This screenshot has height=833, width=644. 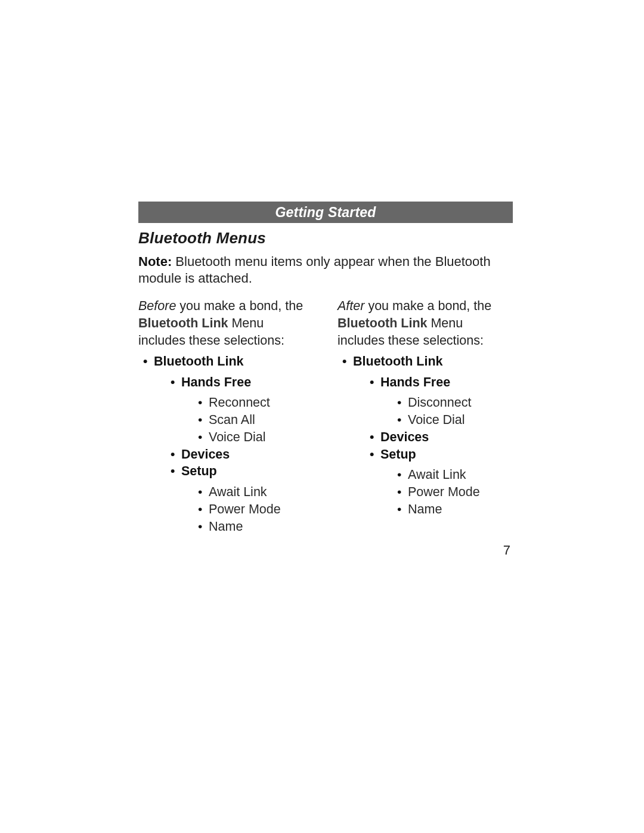 I want to click on after-setup-item-label: Await Link, so click(x=437, y=475).